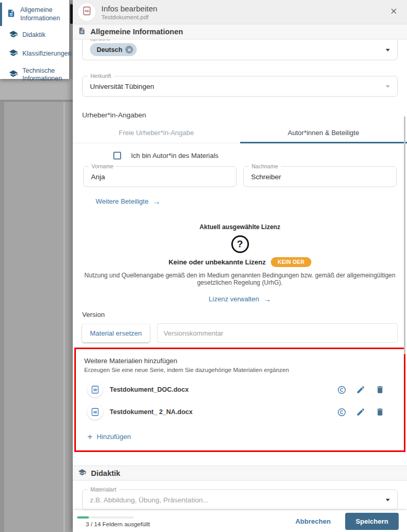 The width and height of the screenshot is (407, 532). What do you see at coordinates (393, 12) in the screenshot?
I see `close-button` at bounding box center [393, 12].